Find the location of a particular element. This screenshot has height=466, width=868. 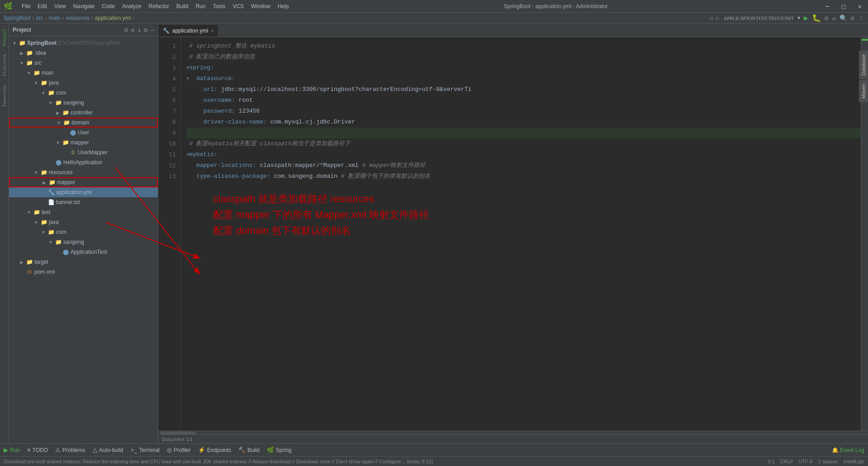

toolbar-profiler: ◎ Profiler is located at coordinates (179, 450).